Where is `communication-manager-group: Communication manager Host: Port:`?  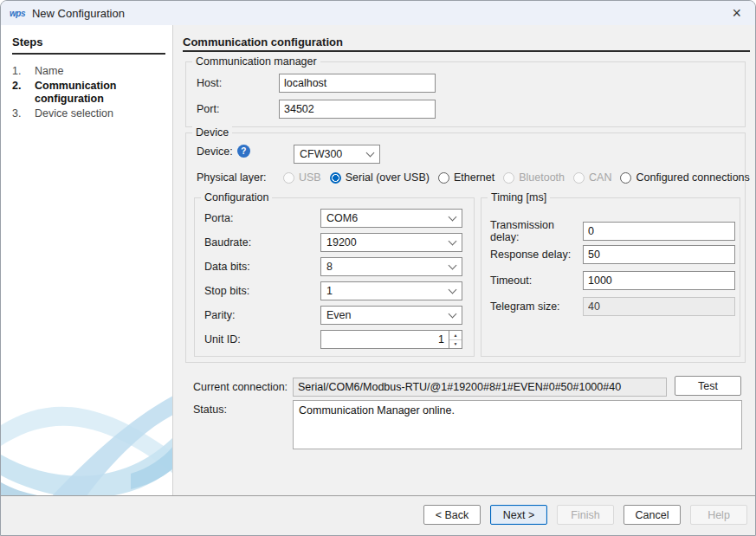 communication-manager-group: Communication manager Host: Port: is located at coordinates (466, 94).